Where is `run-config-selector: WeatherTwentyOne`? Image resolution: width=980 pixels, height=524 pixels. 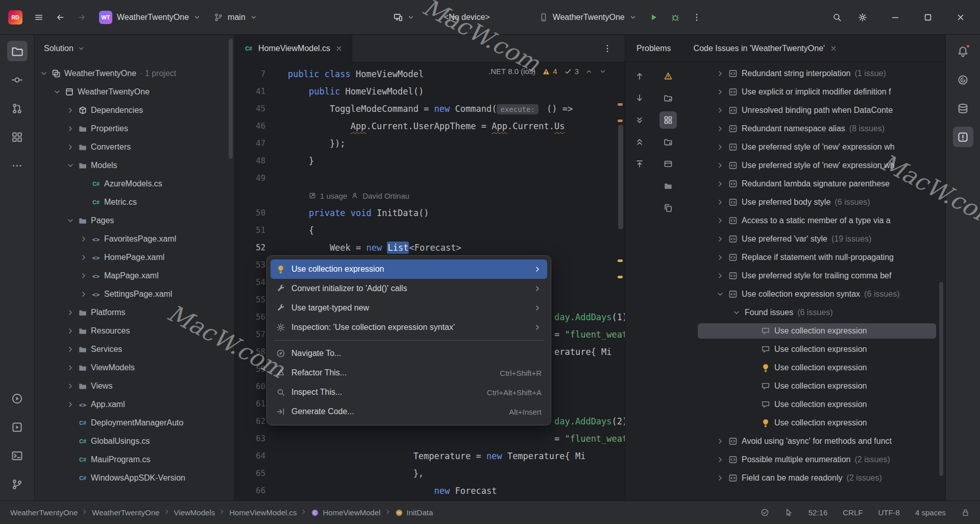 run-config-selector: WeatherTwentyOne is located at coordinates (588, 17).